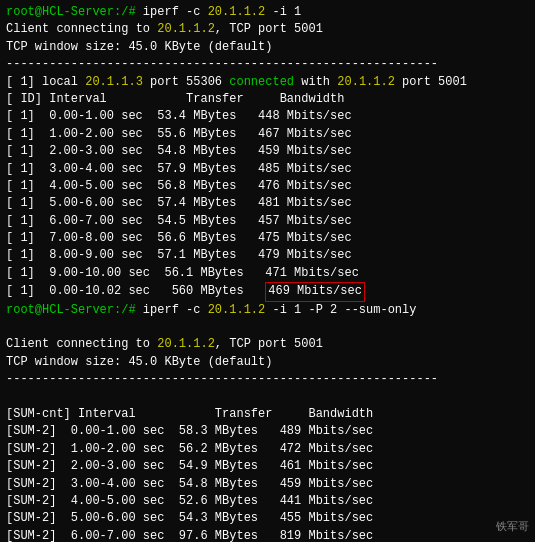 Image resolution: width=535 pixels, height=542 pixels. What do you see at coordinates (179, 186) in the screenshot?
I see `row-text: [ 1] 4.00-5.00 sec 56.8 MBytes 476 Mbits…` at bounding box center [179, 186].